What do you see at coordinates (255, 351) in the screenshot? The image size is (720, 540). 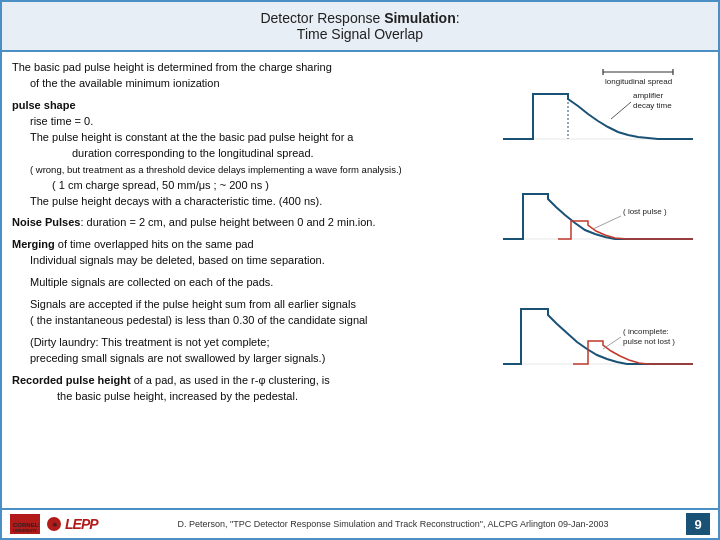 I see `dirty-laundry-block: (Dirty laundry: This treatment is not ye…` at bounding box center [255, 351].